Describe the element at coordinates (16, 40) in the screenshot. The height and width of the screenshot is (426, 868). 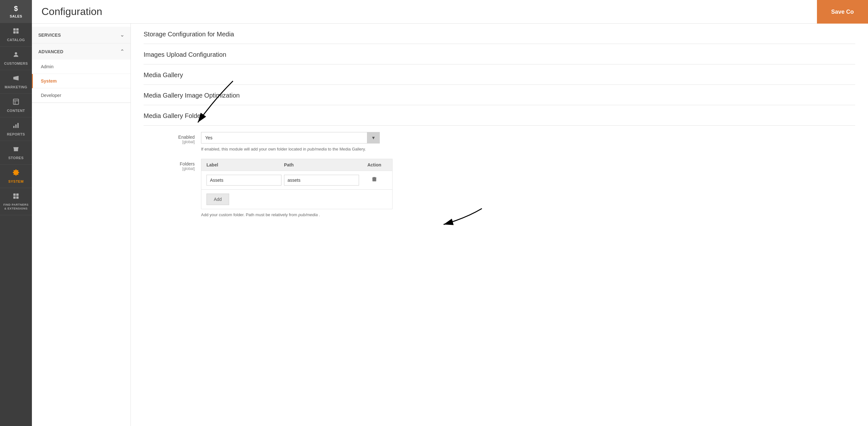
I see `sidebar-item-label: CATALOG` at that location.